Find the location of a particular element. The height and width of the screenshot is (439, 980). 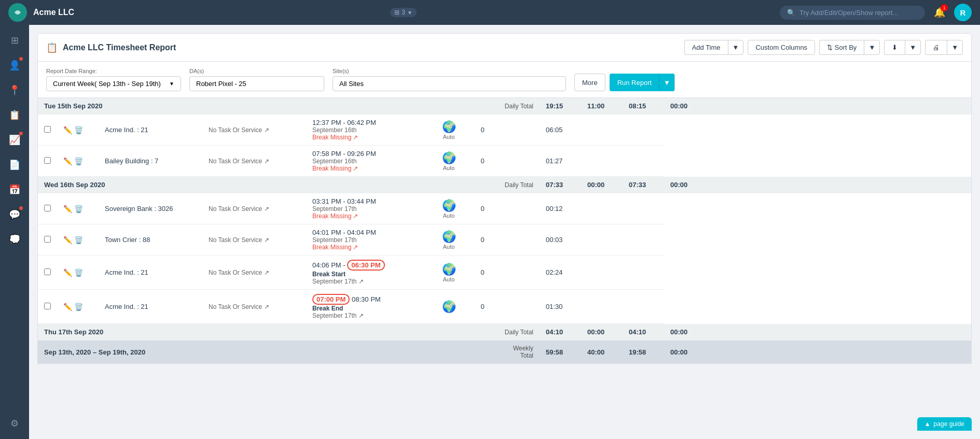

notifications-button: 🔔 1 is located at coordinates (940, 12).